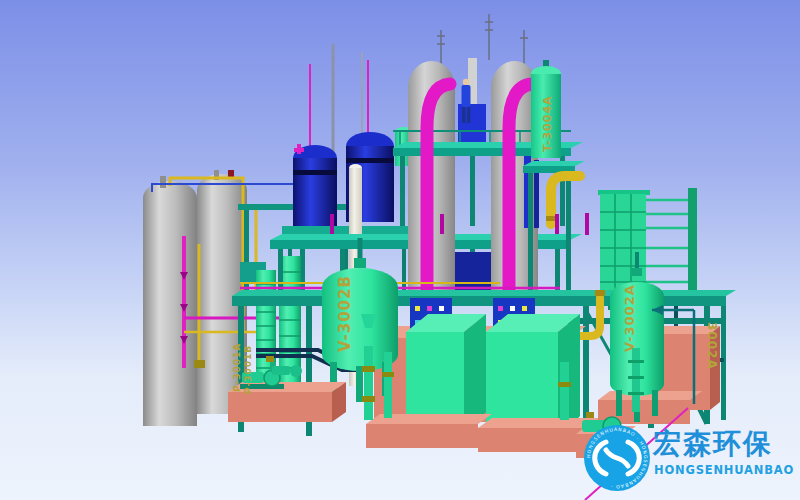  Describe the element at coordinates (712, 346) in the screenshot. I see `label-annotation-right: 3002A` at that location.